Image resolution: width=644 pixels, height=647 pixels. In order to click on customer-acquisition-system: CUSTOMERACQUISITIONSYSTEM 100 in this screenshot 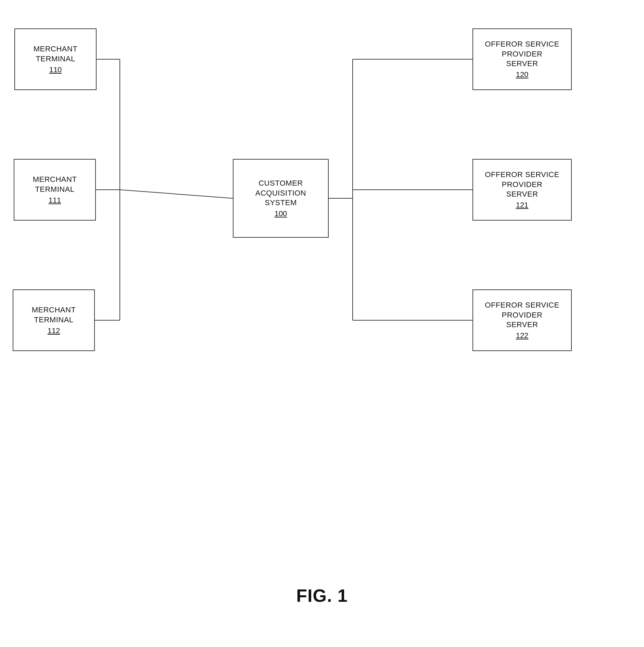, I will do `click(281, 198)`.